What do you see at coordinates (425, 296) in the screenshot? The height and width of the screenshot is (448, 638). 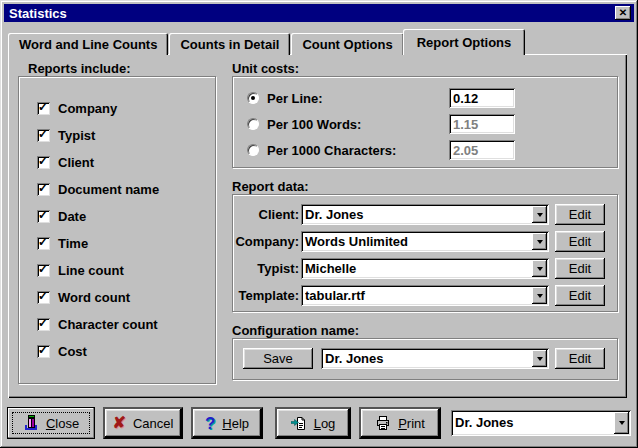 I see `template-combo: tabular.rtf` at bounding box center [425, 296].